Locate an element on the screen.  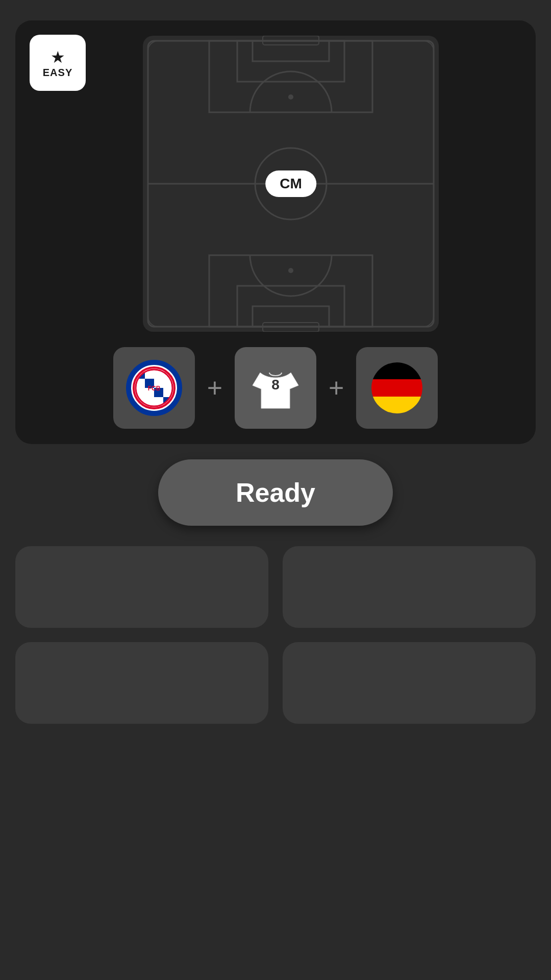
clue-row: FCB + 8 + is located at coordinates (276, 388).